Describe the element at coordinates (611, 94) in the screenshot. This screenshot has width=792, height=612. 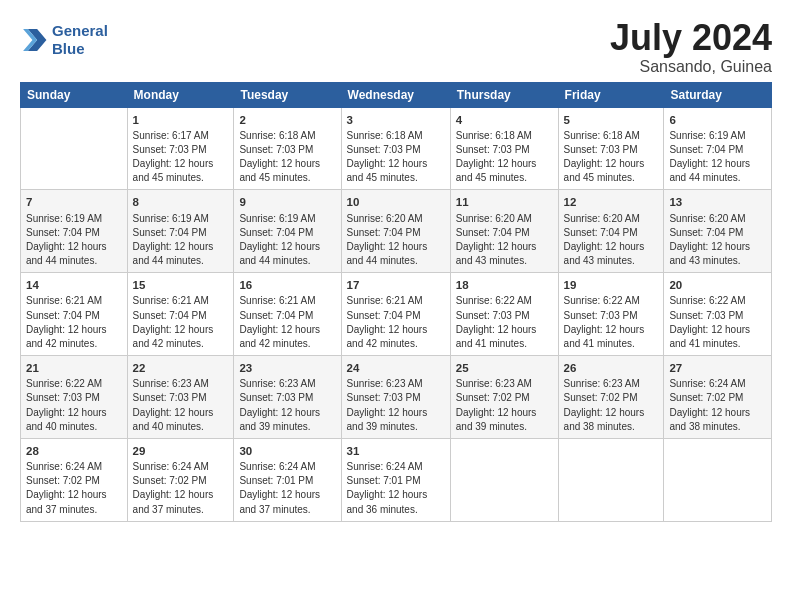
I see `col-friday: Friday` at that location.